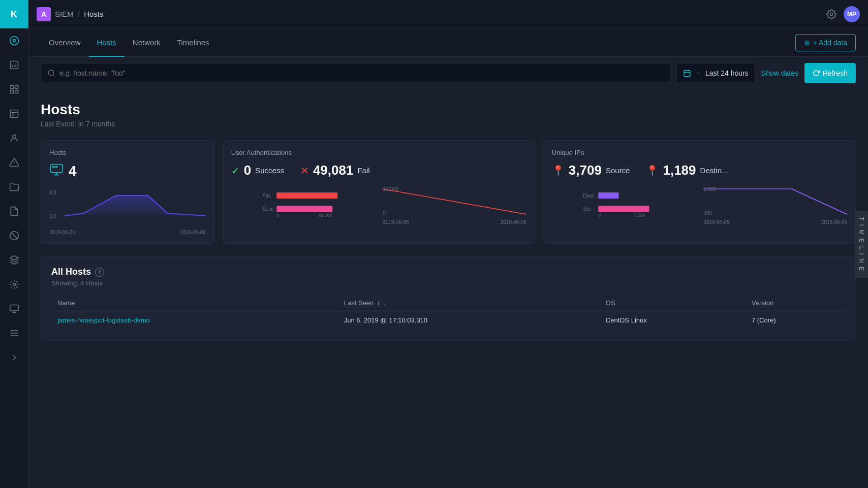  Describe the element at coordinates (618, 171) in the screenshot. I see `ips-source-label: Source` at that location.